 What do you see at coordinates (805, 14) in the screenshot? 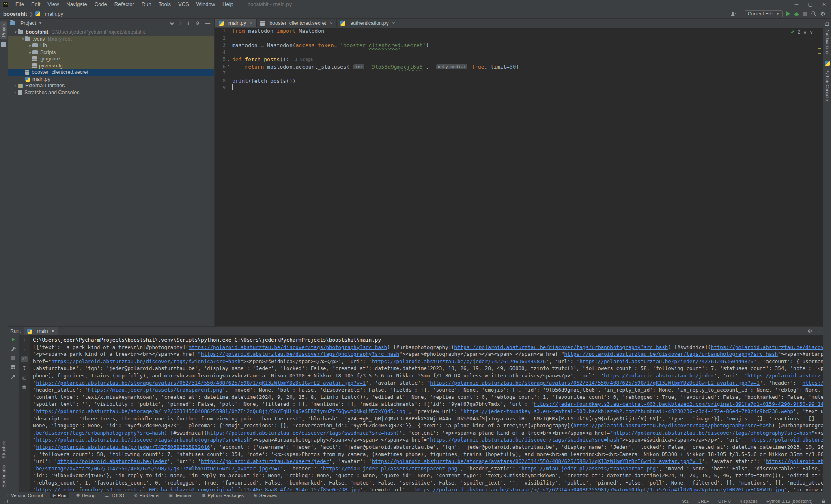
I see `stop-button` at bounding box center [805, 14].